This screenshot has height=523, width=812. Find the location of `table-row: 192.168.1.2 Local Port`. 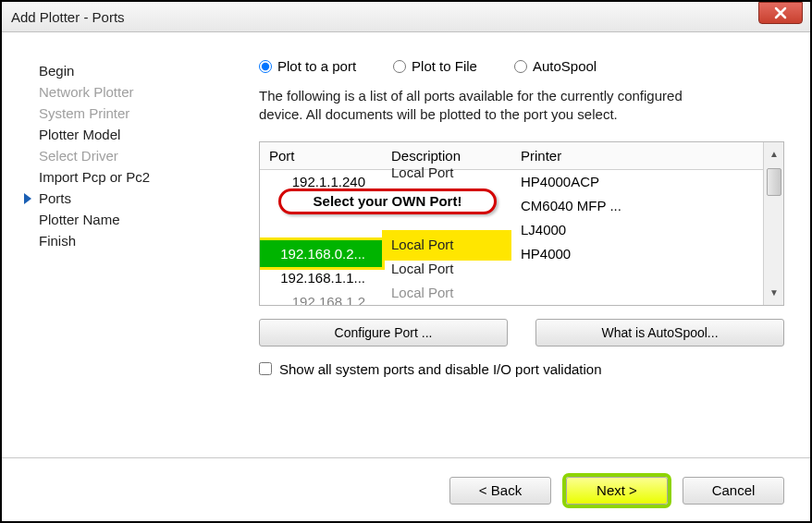

table-row: 192.168.1.2 Local Port is located at coordinates (511, 298).